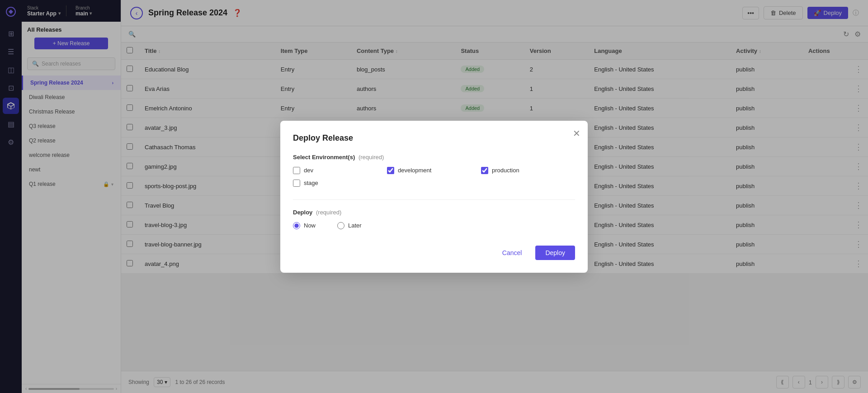  Describe the element at coordinates (434, 157) in the screenshot. I see `select-env-label: Select Environment(s) (required)` at that location.